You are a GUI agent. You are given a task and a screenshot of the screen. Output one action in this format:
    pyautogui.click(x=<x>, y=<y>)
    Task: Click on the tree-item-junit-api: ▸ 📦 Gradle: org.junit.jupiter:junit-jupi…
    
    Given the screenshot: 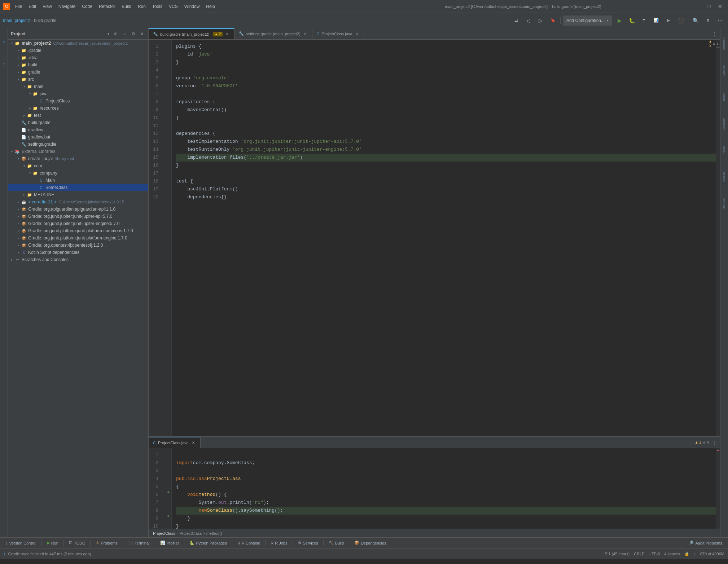 What is the action you would take?
    pyautogui.click(x=78, y=216)
    